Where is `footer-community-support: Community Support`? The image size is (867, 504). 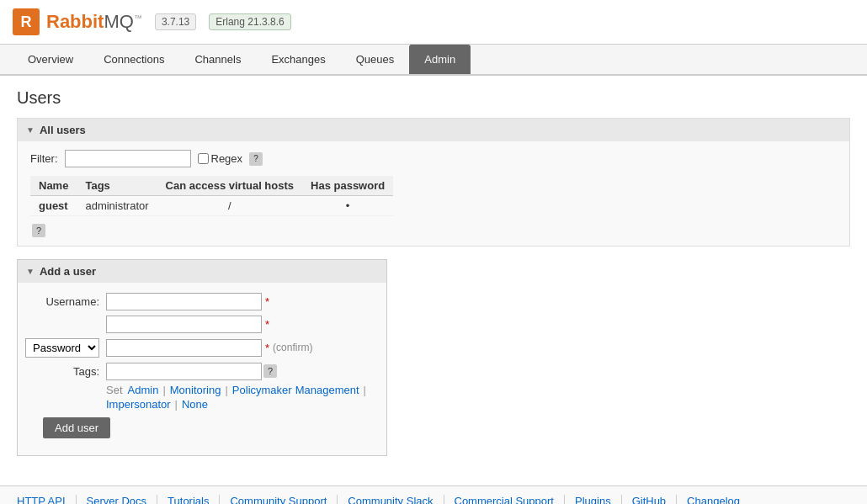 footer-community-support: Community Support is located at coordinates (279, 500).